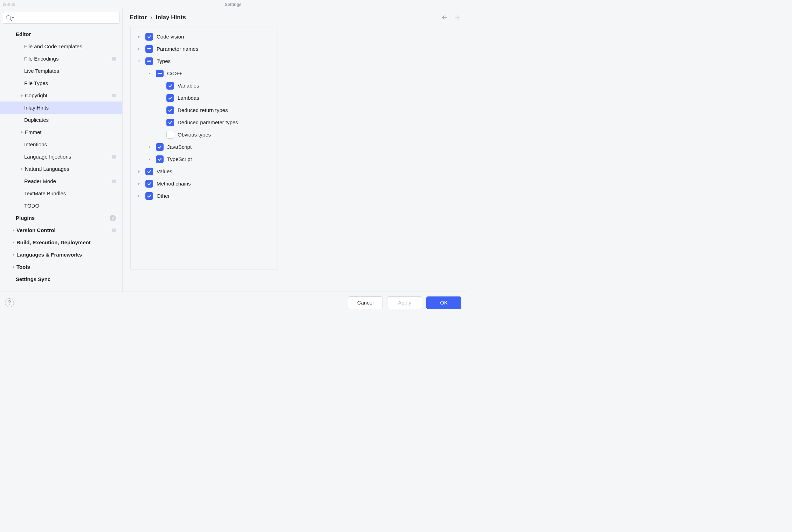 The image size is (792, 532). Describe the element at coordinates (70, 193) in the screenshot. I see `sidebar-item-label: TextMate Bundles` at that location.